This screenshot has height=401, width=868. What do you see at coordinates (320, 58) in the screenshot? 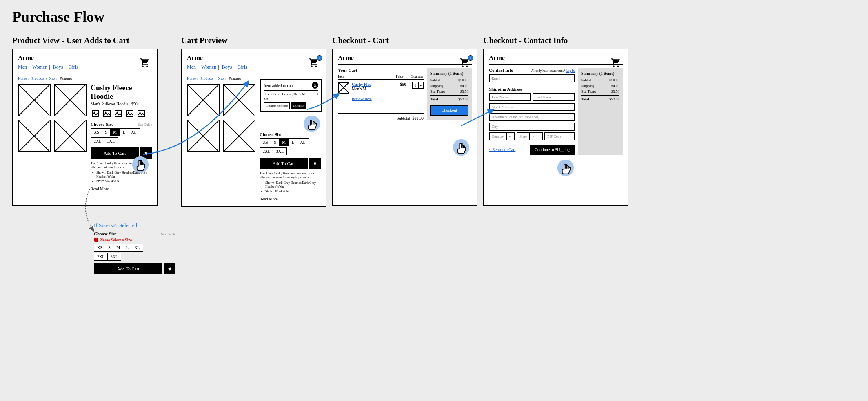
I see `cart-badge: 1` at bounding box center [320, 58].